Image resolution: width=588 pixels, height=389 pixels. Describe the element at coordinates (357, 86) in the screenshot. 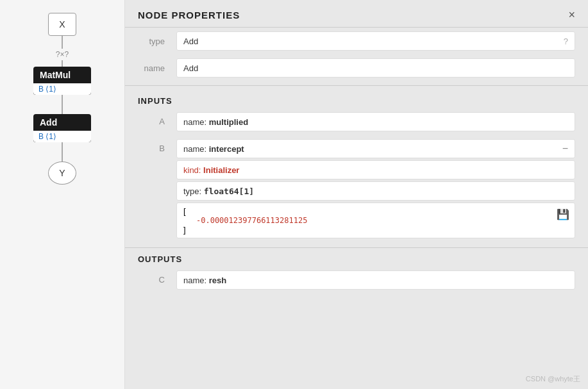

I see `inputs-divider` at that location.